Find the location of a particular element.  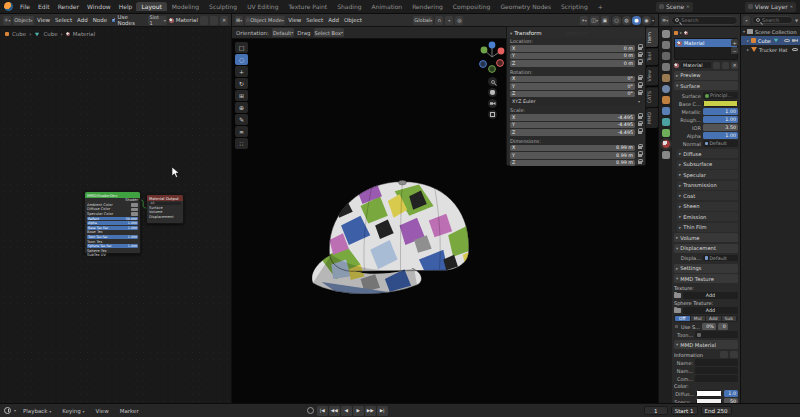

roughness-slider: 1.00 is located at coordinates (720, 120).